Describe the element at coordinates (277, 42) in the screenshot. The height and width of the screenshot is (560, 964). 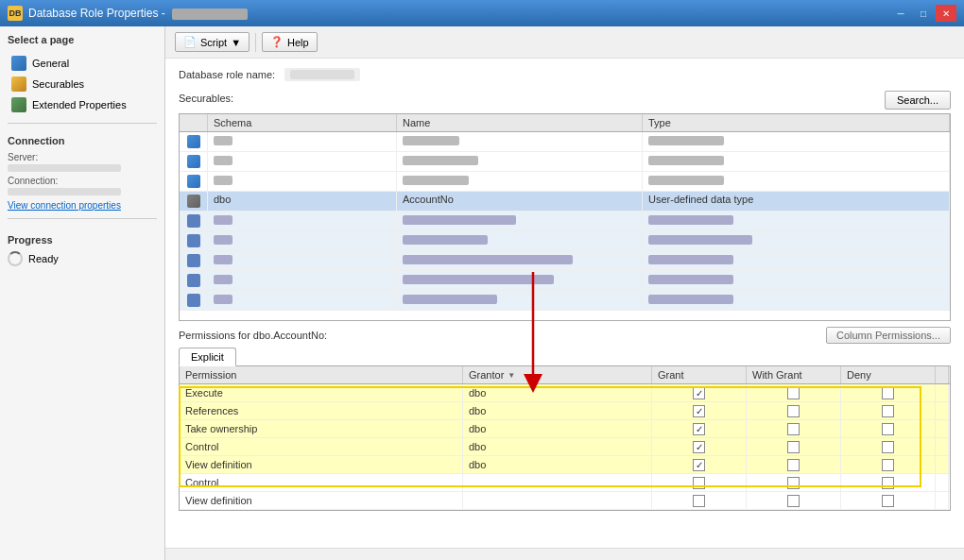
I see `help-icon: ❓` at that location.